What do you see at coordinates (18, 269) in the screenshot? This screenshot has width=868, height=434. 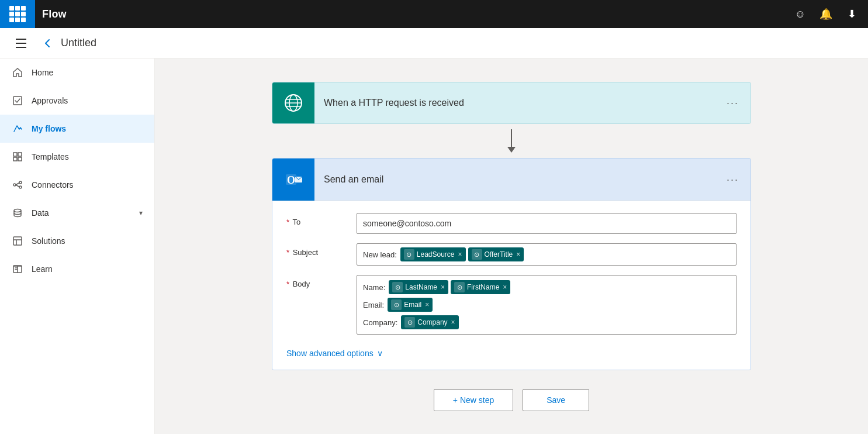 I see `learn-icon` at bounding box center [18, 269].